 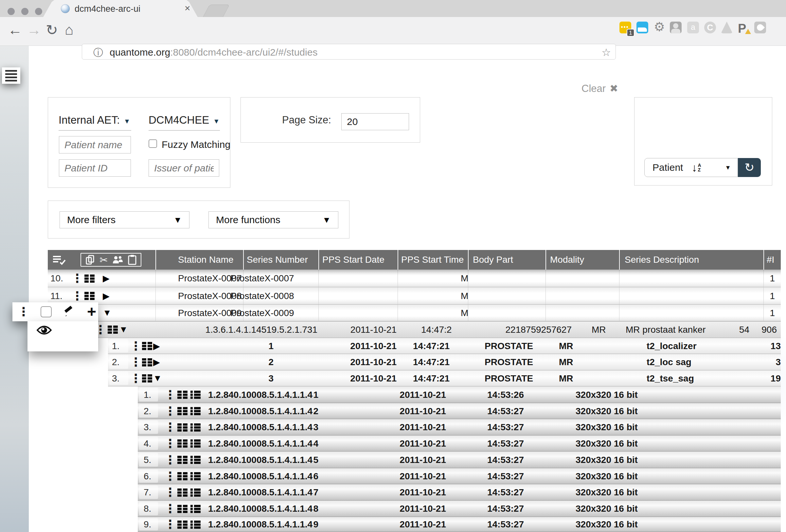 I want to click on select-list-check-icon, so click(x=59, y=260).